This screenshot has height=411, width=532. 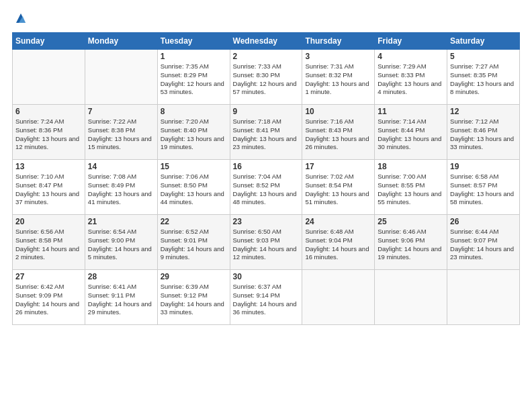 I want to click on calendar-cell: 23Sunrise: 6:50 AM Sunset: 9:03 PM Dayli…, so click(x=266, y=242).